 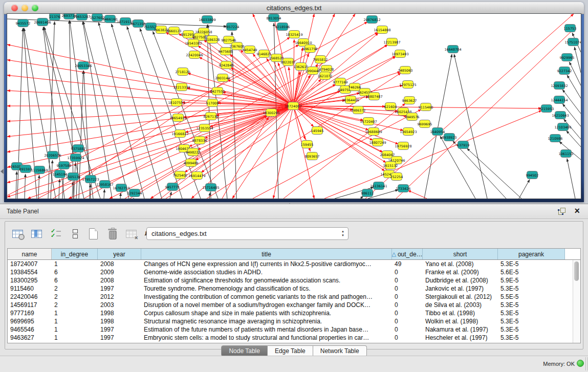 I want to click on graph-node: 9929965, so click(x=567, y=57).